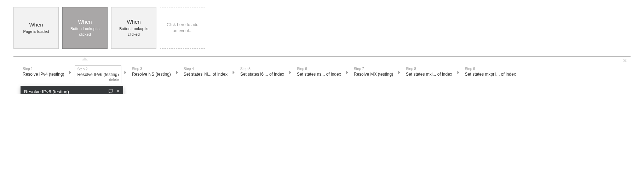 The image size is (644, 181). I want to click on step-label: Step 8, so click(429, 69).